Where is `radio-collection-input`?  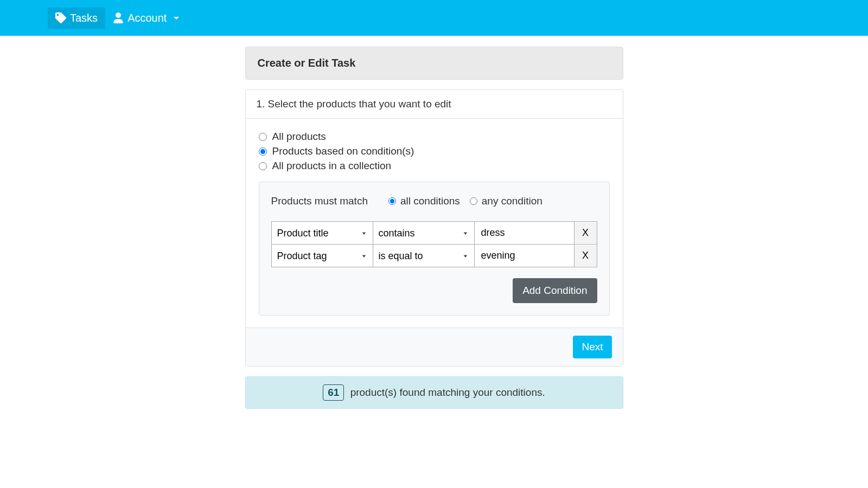 radio-collection-input is located at coordinates (263, 166).